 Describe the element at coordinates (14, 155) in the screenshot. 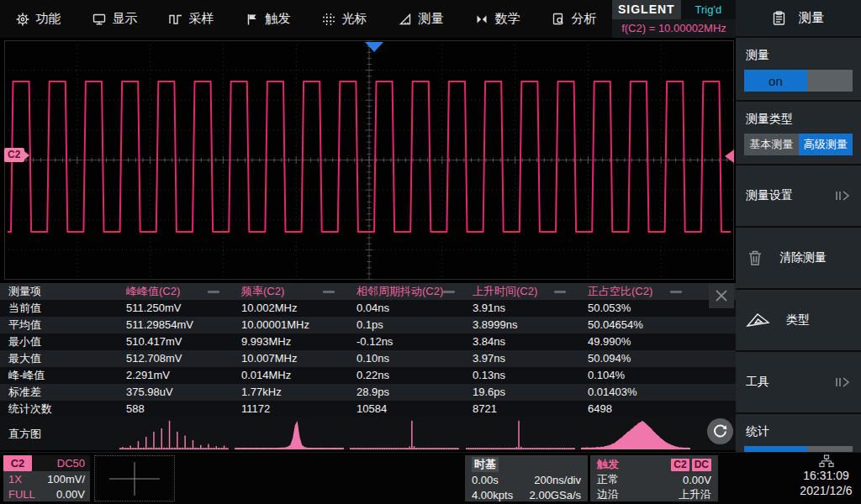

I see `channel-offset-marker: C2` at that location.